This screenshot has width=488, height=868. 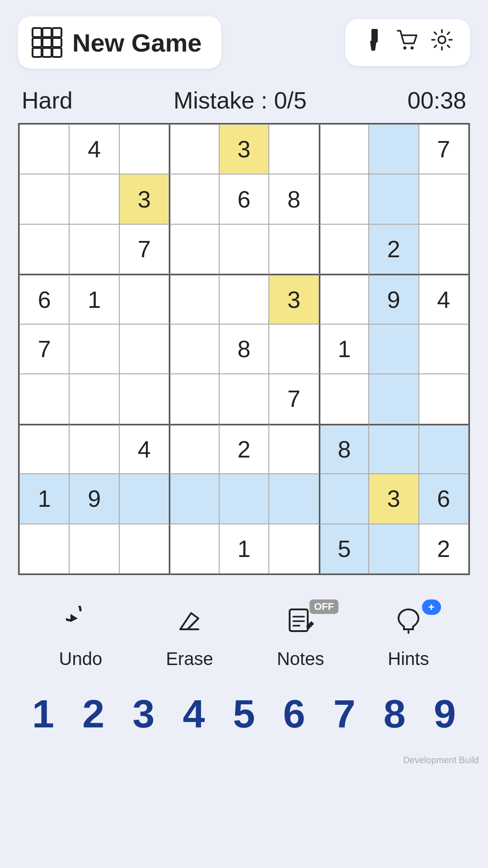 I want to click on cell-r8-c0, so click(x=44, y=549).